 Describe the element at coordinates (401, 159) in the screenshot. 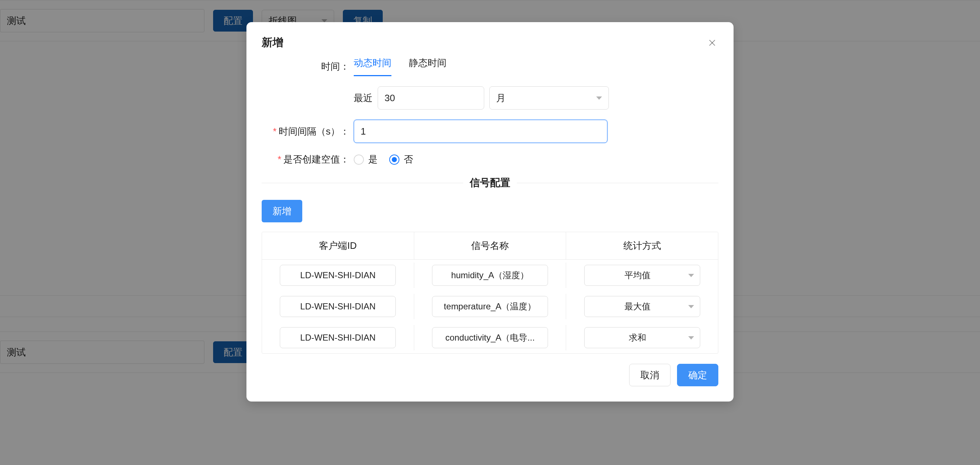

I see `radio-no: 否` at that location.